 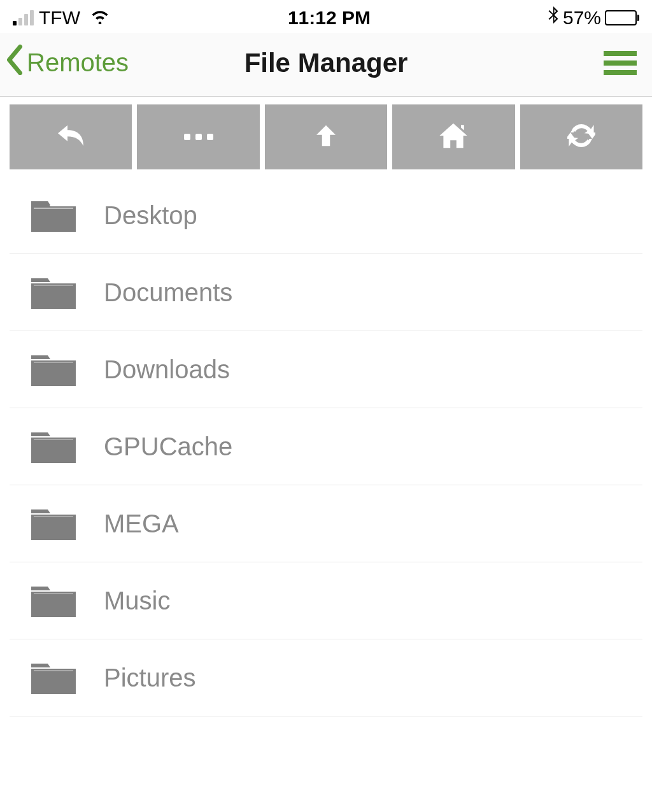 I want to click on file-name: GPUCache, so click(x=168, y=447).